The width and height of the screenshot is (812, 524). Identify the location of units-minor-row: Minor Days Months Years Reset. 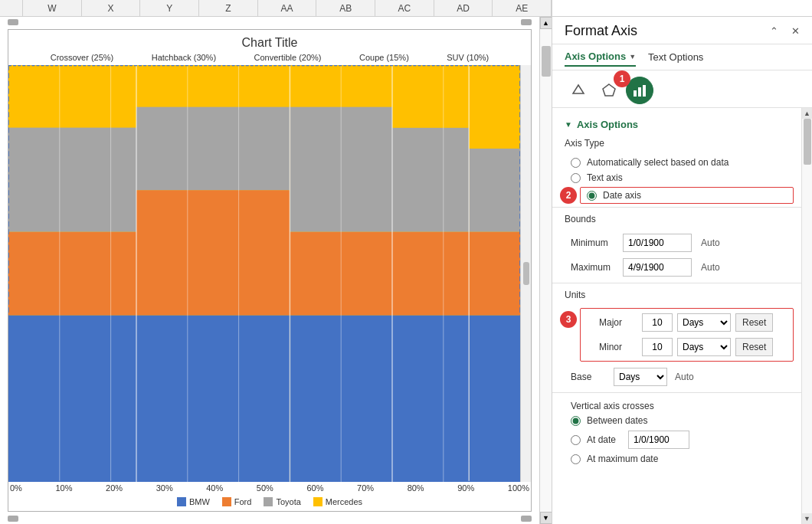
(686, 347).